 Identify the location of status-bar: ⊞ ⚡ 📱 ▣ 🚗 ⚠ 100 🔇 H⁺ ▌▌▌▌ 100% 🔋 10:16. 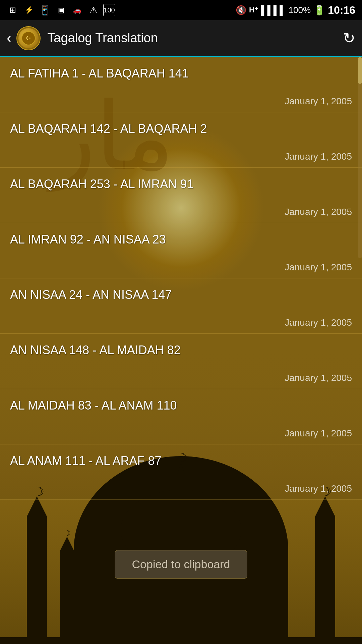
(181, 10).